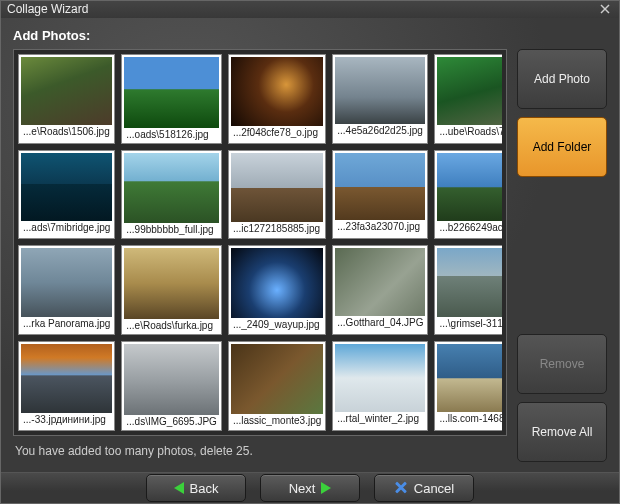  What do you see at coordinates (605, 9) in the screenshot?
I see `close-icon` at bounding box center [605, 9].